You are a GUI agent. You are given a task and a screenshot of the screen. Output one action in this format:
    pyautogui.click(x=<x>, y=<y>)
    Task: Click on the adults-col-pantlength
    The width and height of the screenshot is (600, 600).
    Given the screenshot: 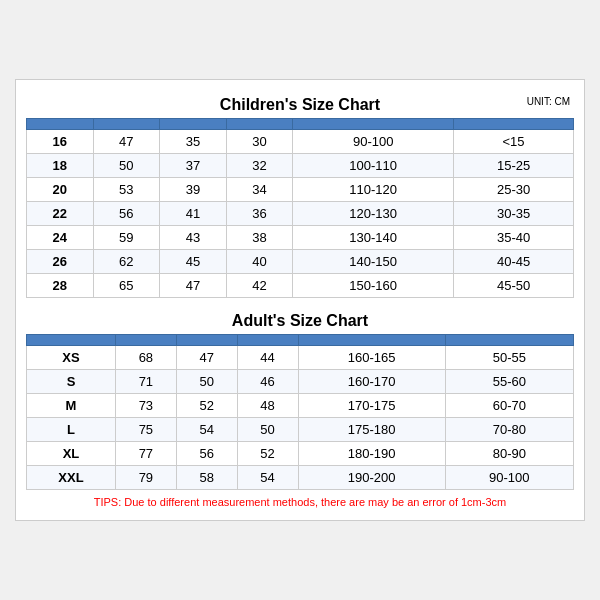 What is the action you would take?
    pyautogui.click(x=268, y=340)
    